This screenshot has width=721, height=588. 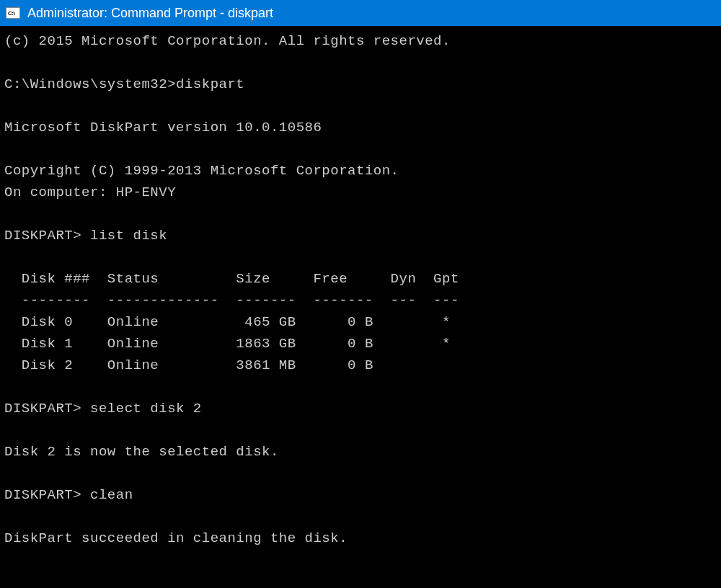 What do you see at coordinates (228, 322) in the screenshot?
I see `disk-row: Disk 0 Online 465 GB 0 B *` at bounding box center [228, 322].